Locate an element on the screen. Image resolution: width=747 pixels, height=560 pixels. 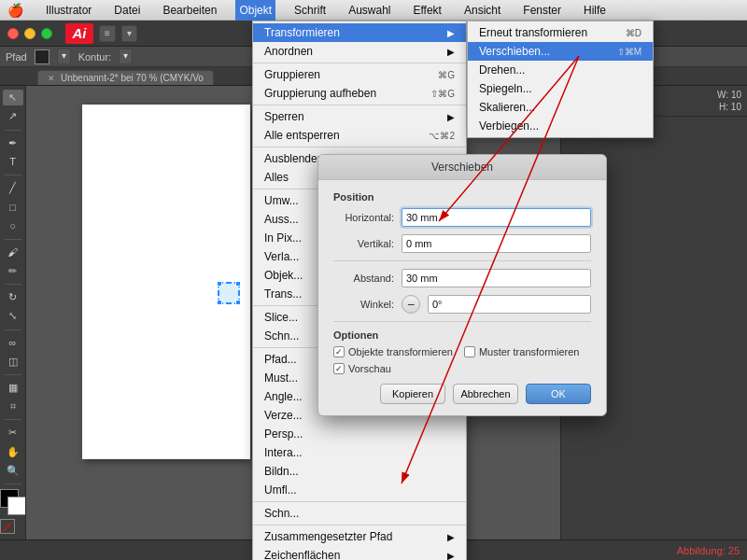
menu-auswahl: Auswahl is located at coordinates (370, 10).